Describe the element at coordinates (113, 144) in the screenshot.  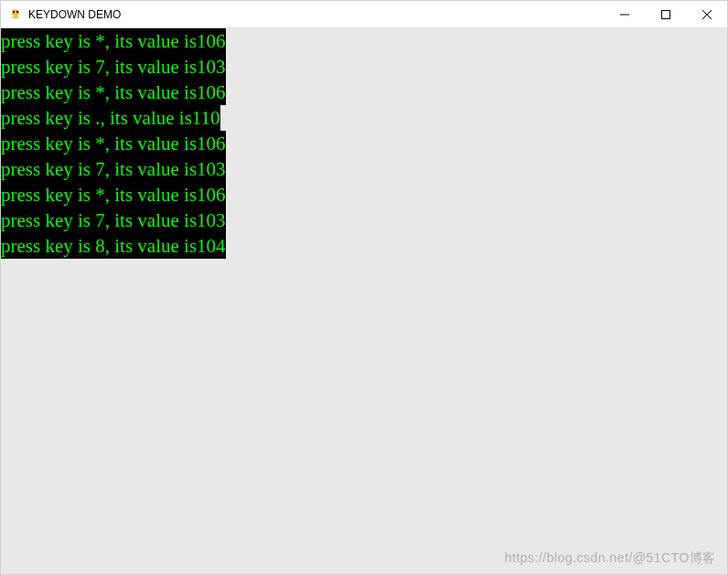
I see `log-output: press key is *, its value is106 press ke…` at that location.